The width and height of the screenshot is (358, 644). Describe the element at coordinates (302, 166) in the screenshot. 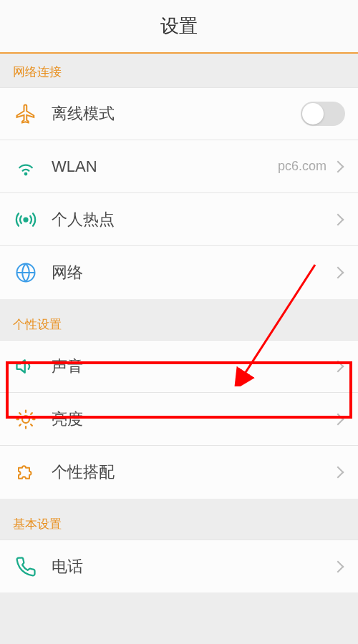

I see `row-value: pc6.com` at that location.